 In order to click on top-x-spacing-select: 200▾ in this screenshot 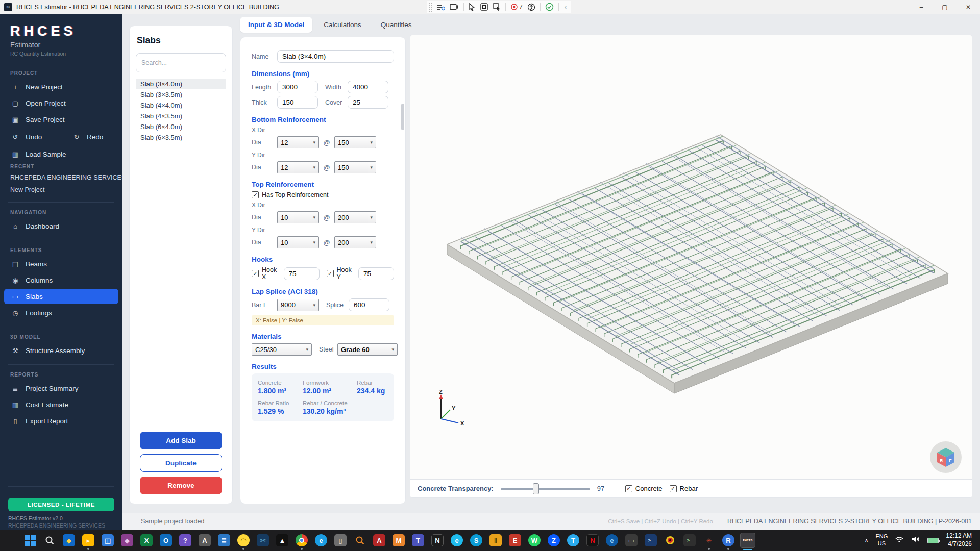, I will do `click(355, 217)`.